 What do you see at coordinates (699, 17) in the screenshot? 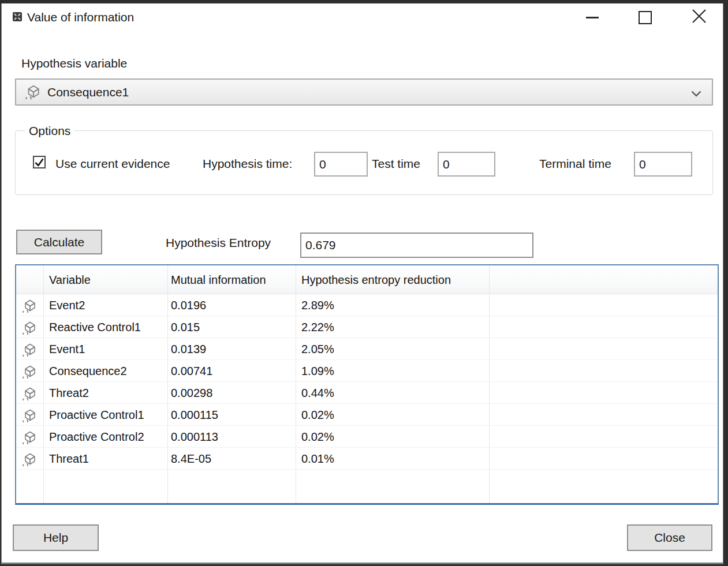
I see `close-icon` at bounding box center [699, 17].